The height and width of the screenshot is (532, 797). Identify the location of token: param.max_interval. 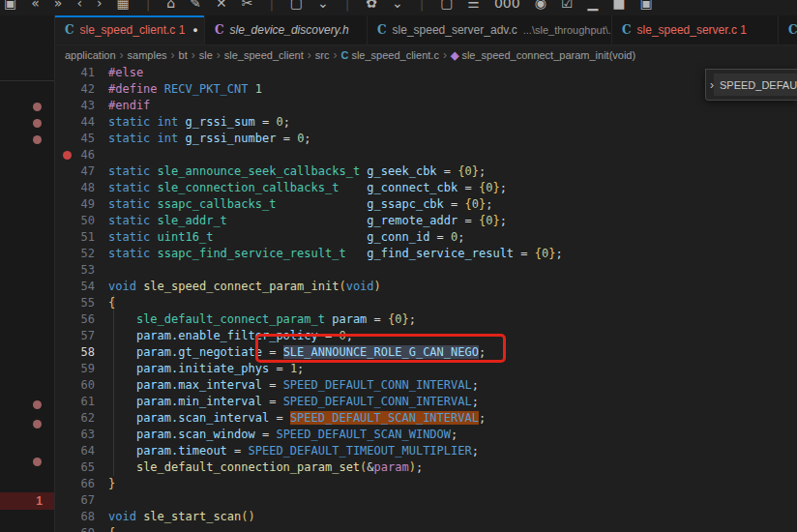
(199, 385).